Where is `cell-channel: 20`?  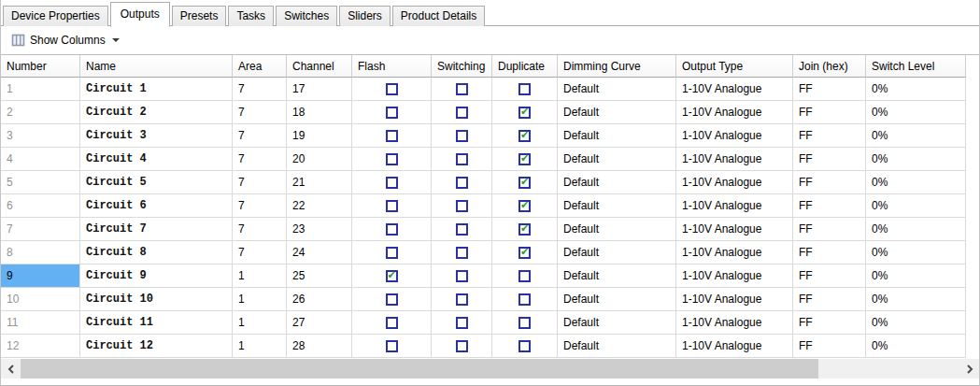 cell-channel: 20 is located at coordinates (320, 159).